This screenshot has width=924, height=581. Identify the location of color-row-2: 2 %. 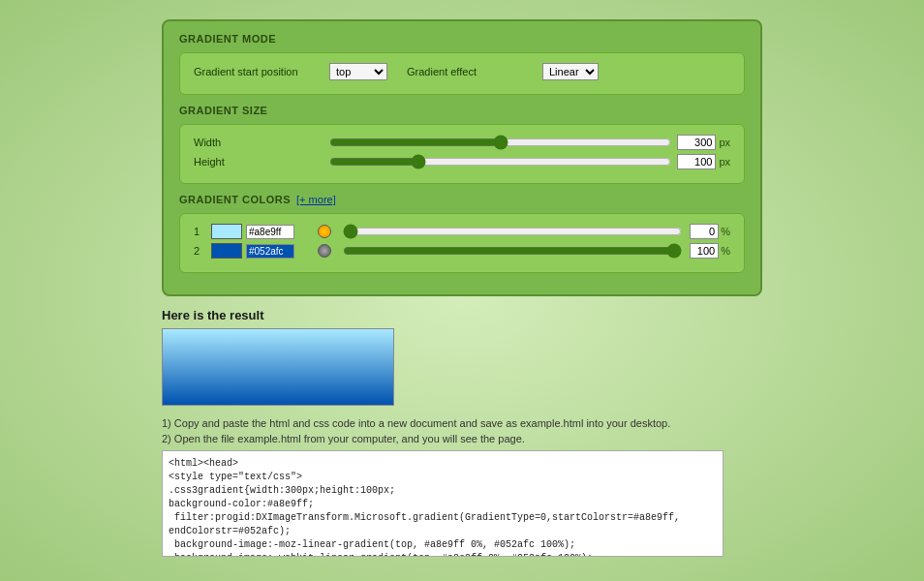
(462, 251).